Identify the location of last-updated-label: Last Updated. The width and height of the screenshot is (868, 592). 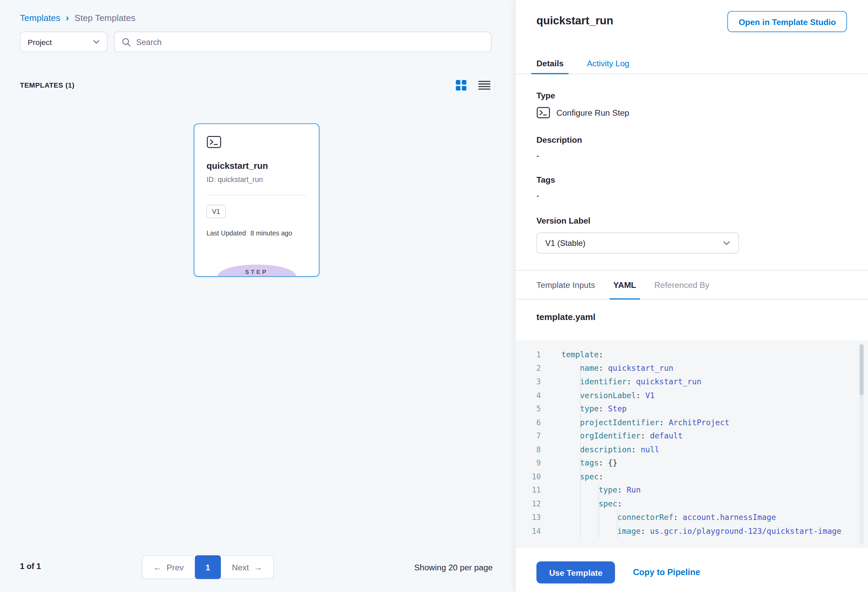
(226, 233).